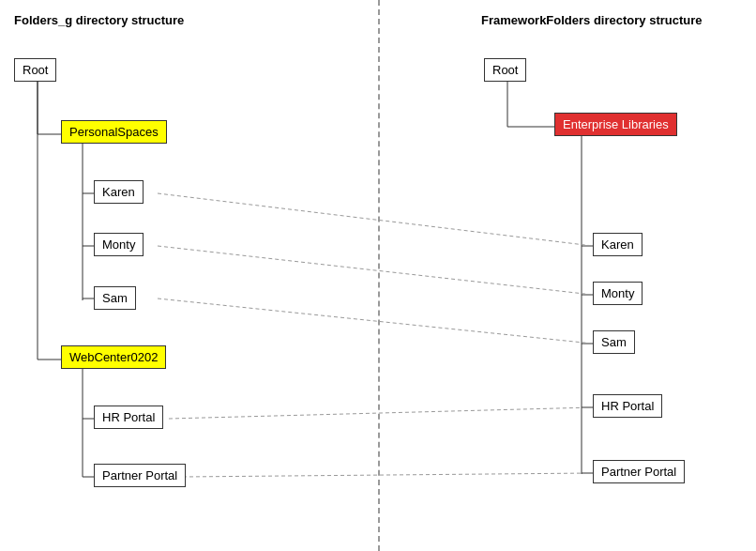  I want to click on left-panel-title: Folders_g directory structure, so click(99, 21).